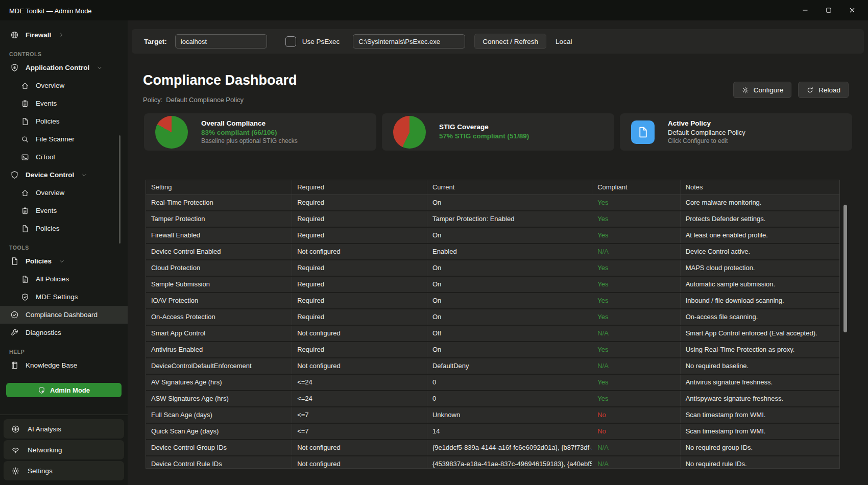 The height and width of the screenshot is (485, 868). I want to click on sidebar-item-citool: CiTool, so click(64, 157).